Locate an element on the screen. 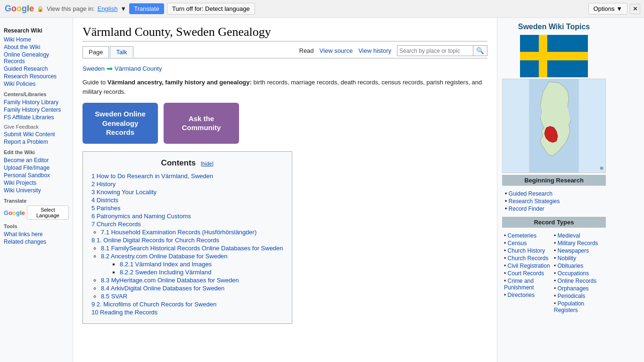 The width and height of the screenshot is (644, 362). sidebar-wiki-projects: Wiki Projects is located at coordinates (36, 183).